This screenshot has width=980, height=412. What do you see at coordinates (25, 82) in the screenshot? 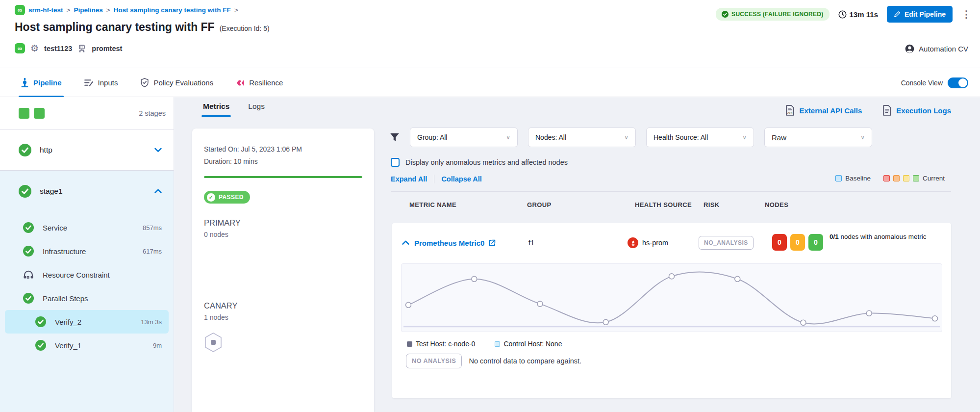
I see `pipeline-icon` at bounding box center [25, 82].